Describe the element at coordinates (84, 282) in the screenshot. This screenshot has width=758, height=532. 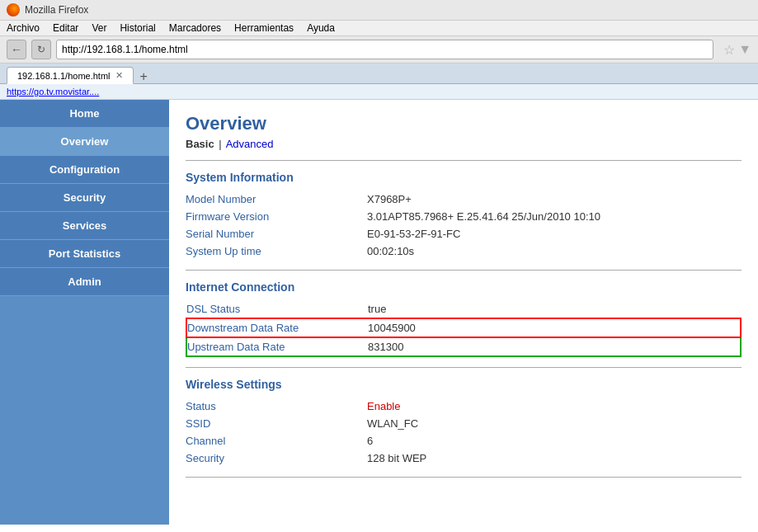
I see `sidebar-item-admin: Admin` at that location.